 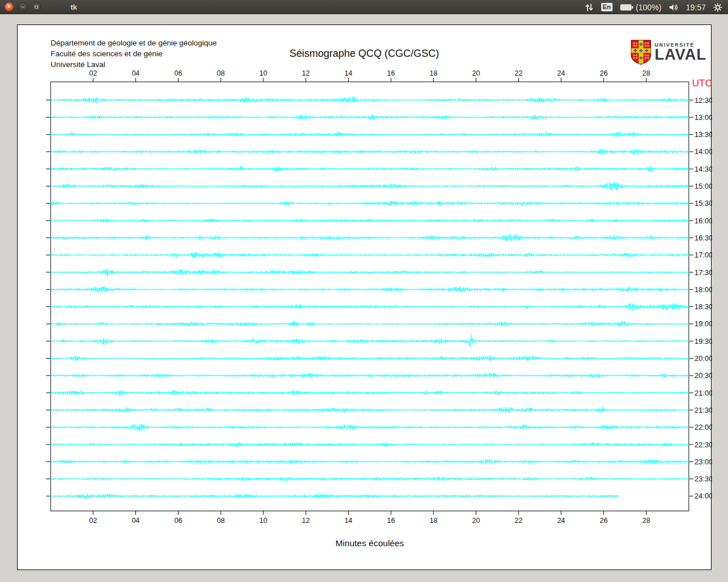 What do you see at coordinates (703, 358) in the screenshot?
I see `utc-row-label: 20:00` at bounding box center [703, 358].